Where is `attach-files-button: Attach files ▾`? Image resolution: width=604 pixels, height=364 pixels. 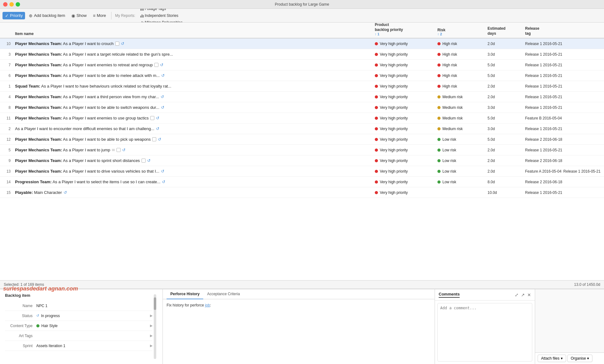 attach-files-button: Attach files ▾ is located at coordinates (552, 358).